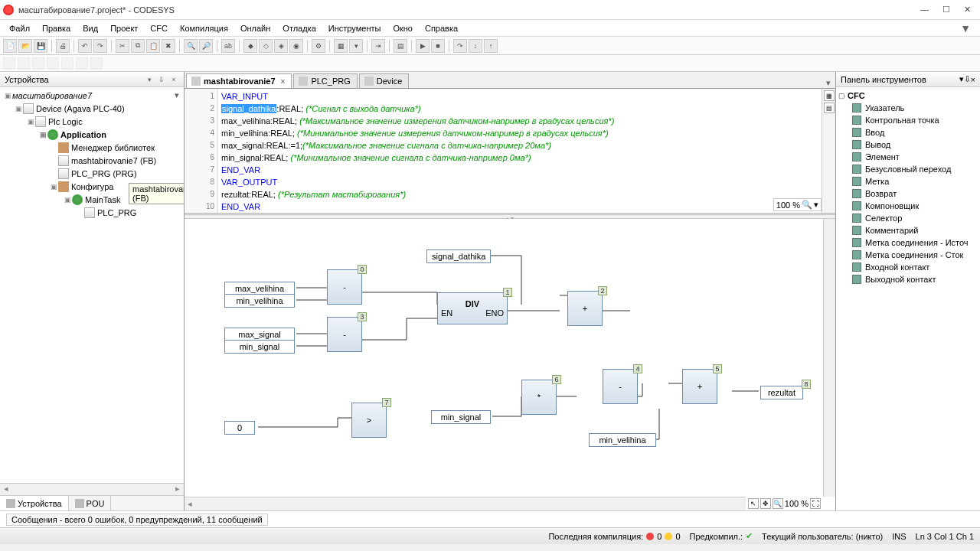  Describe the element at coordinates (341, 46) in the screenshot. I see `compile-button: ▦` at that location.